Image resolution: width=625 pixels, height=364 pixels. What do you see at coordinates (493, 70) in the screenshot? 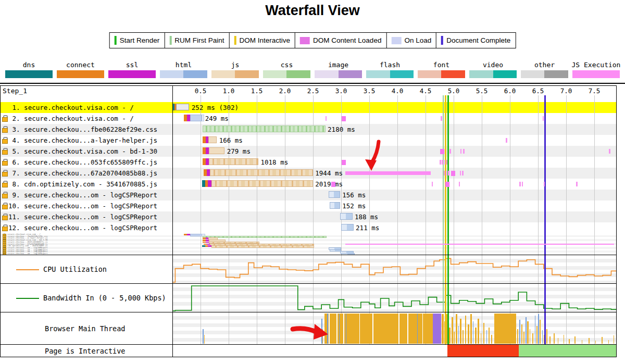
I see `resource-legend-item: video` at bounding box center [493, 70].